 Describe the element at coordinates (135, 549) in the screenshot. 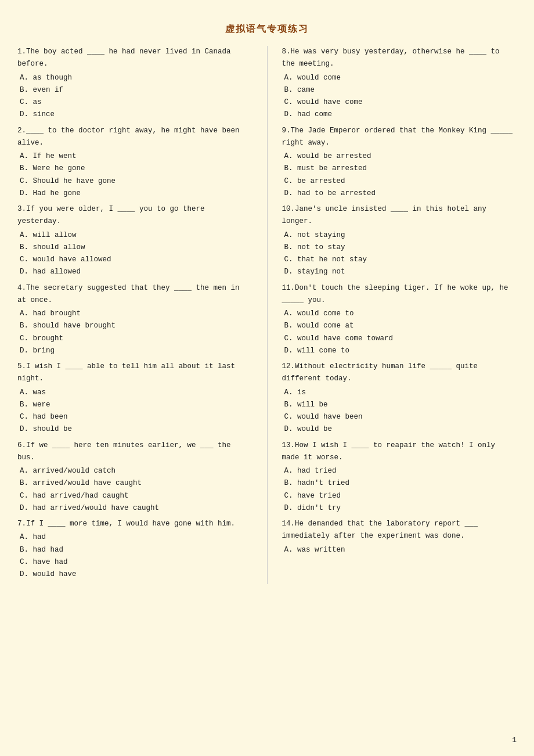

I see `question-q7: 7.If I ____ more time, I would have gone…` at that location.